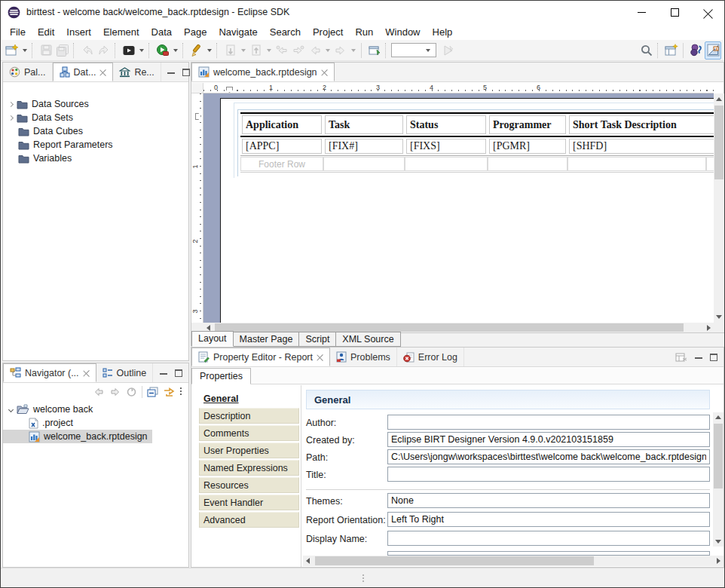 The image size is (725, 588). Describe the element at coordinates (99, 392) in the screenshot. I see `back-arrow-icon` at that location.